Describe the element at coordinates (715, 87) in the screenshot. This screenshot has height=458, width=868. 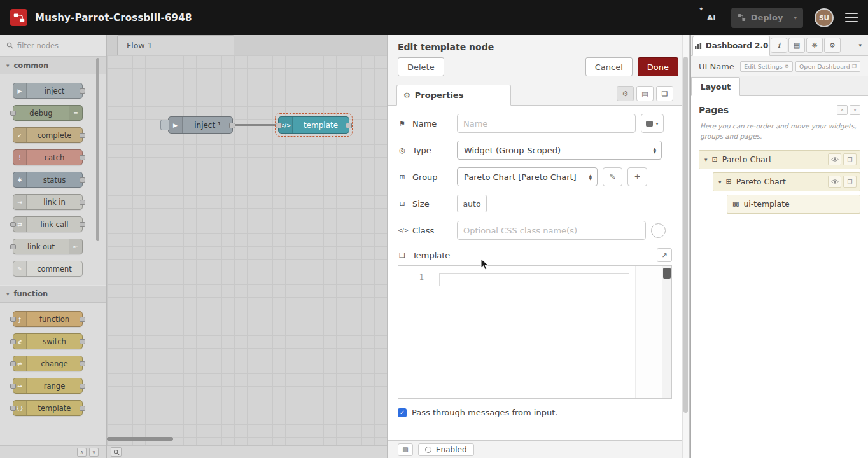
I see `tab-layout: Layout` at that location.